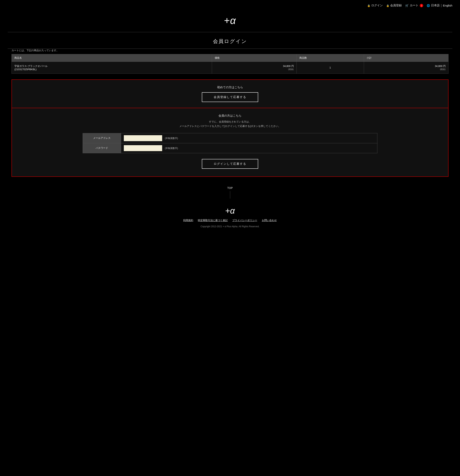 Image resolution: width=460 pixels, height=476 pixels. What do you see at coordinates (230, 64) in the screenshot?
I see `cart-table: 商品名 価格 商品数 小計 宇宙ガラス-ブラックオパール (210317025P…` at bounding box center [230, 64].